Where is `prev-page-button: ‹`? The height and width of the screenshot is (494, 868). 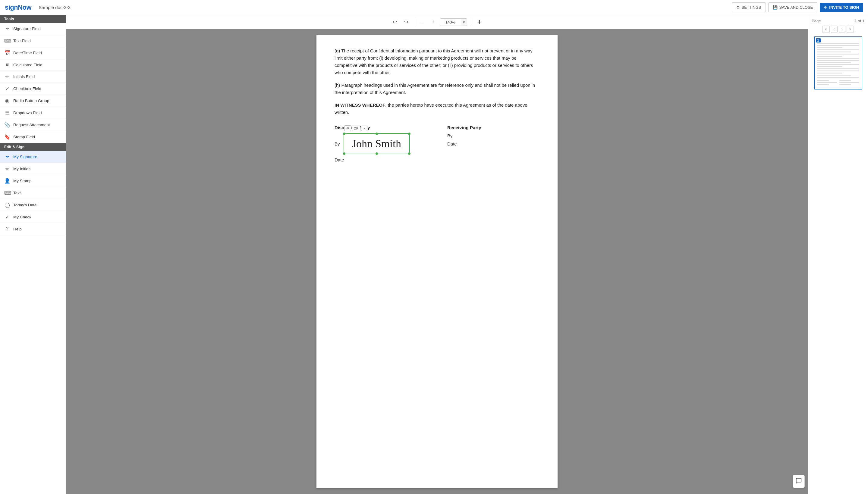 prev-page-button: ‹ is located at coordinates (834, 29).